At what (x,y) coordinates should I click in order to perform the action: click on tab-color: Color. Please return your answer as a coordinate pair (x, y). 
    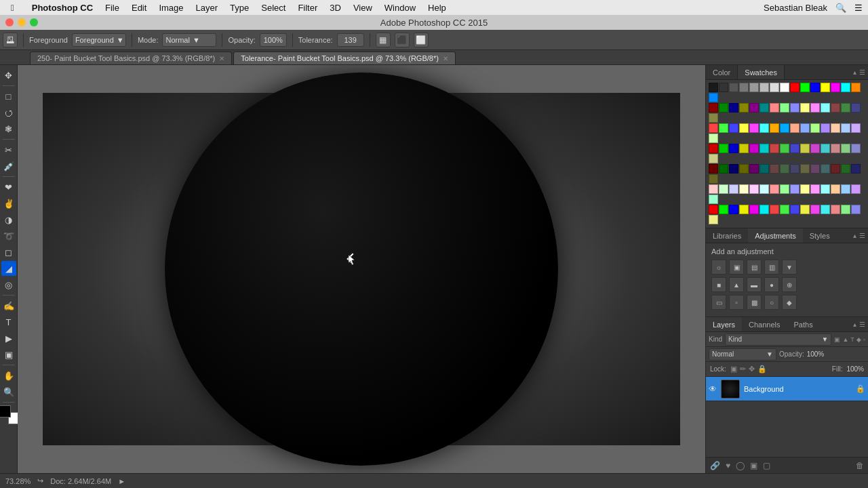
    Looking at the image, I should click on (722, 72).